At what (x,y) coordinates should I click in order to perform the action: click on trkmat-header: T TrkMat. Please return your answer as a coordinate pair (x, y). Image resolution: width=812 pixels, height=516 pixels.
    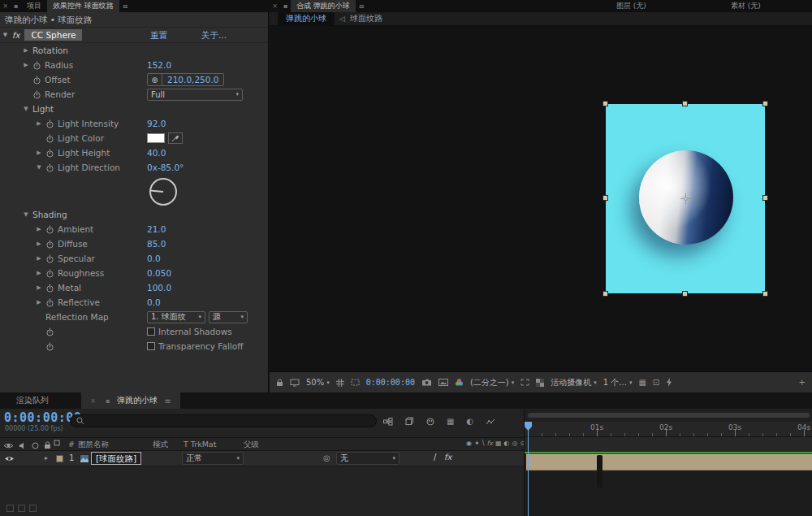
    Looking at the image, I should click on (200, 444).